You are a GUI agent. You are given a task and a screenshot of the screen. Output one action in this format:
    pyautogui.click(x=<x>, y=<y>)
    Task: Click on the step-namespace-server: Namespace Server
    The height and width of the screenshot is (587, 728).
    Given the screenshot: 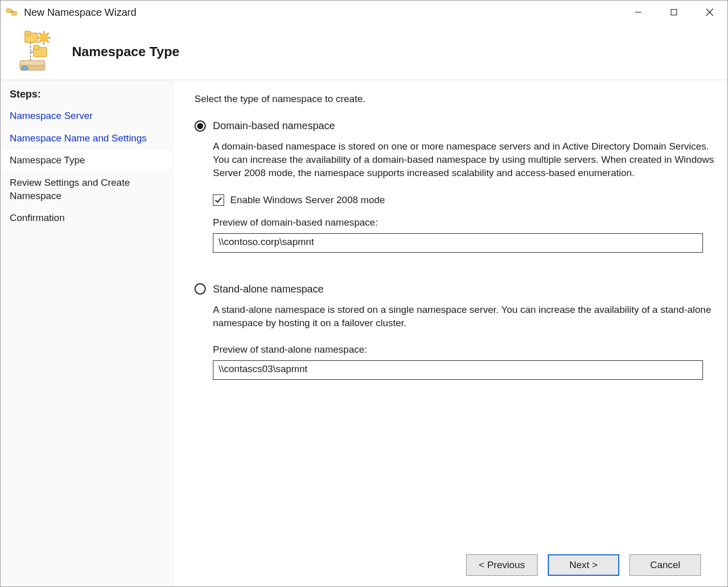 What is the action you would take?
    pyautogui.click(x=91, y=116)
    